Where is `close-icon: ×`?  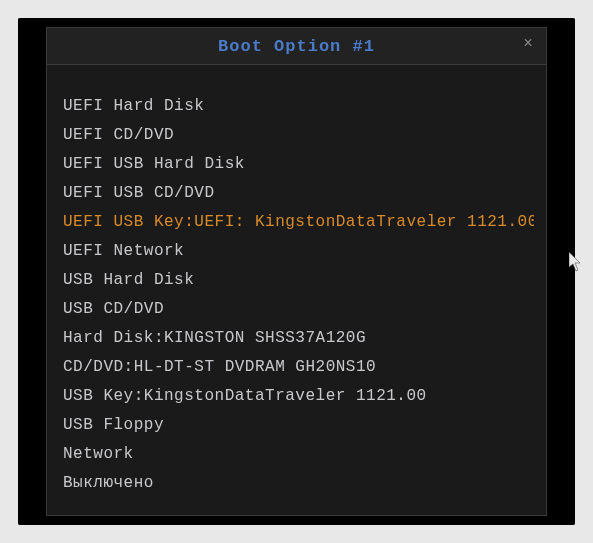 close-icon: × is located at coordinates (528, 44).